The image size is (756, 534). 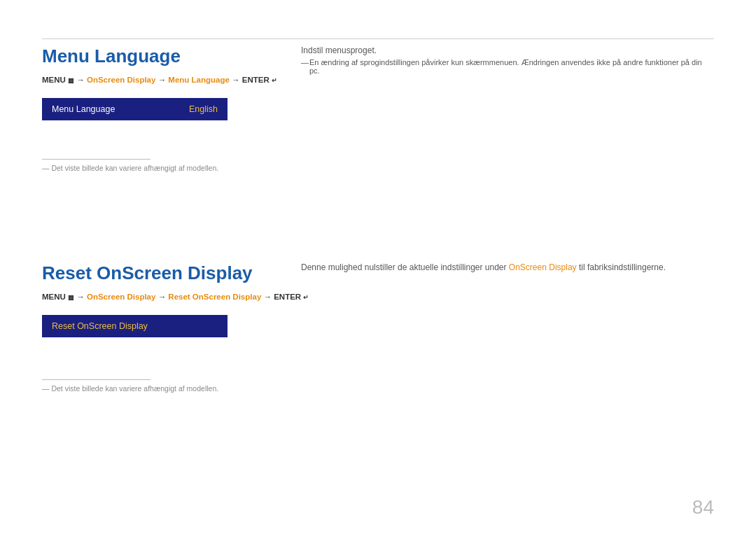 What do you see at coordinates (507, 60) in the screenshot?
I see `section1-description: Indstil menusproget. En ændring af sprog…` at bounding box center [507, 60].